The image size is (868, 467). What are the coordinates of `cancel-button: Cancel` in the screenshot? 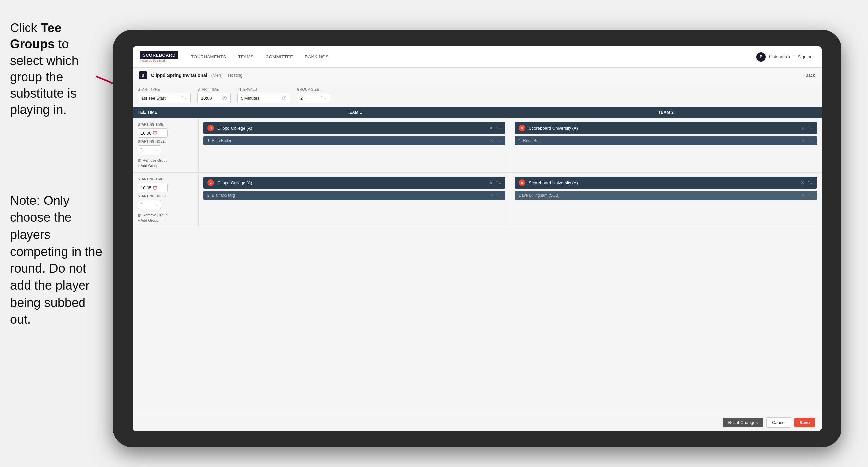 It's located at (778, 422).